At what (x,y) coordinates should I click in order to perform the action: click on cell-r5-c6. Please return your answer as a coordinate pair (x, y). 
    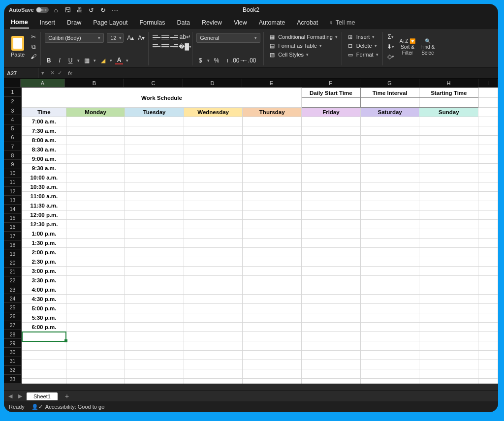
    Looking at the image, I should click on (390, 131).